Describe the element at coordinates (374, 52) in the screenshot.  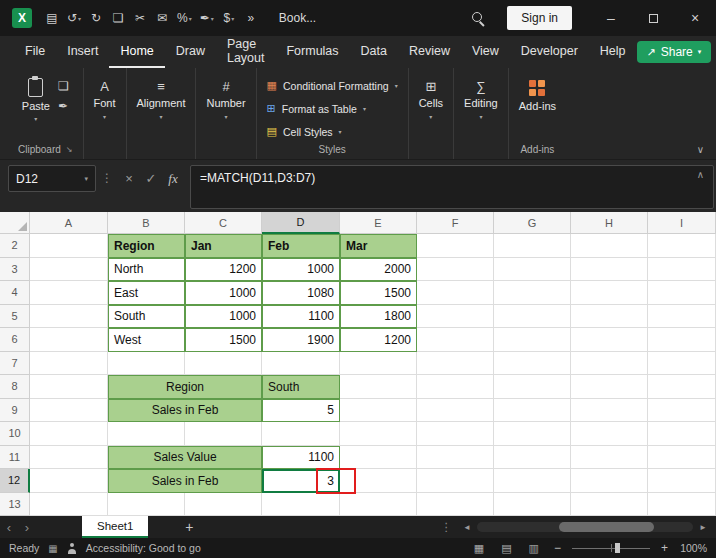
I see `tab-data: Data` at that location.